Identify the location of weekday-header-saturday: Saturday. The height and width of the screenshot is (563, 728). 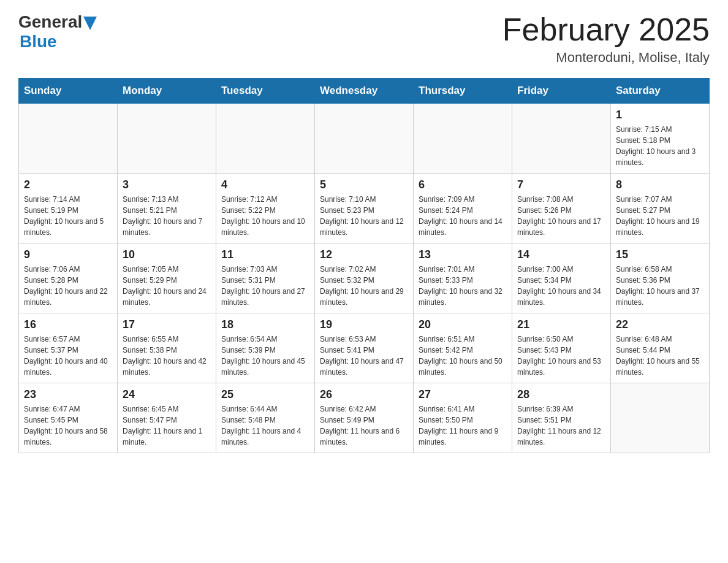
(661, 91).